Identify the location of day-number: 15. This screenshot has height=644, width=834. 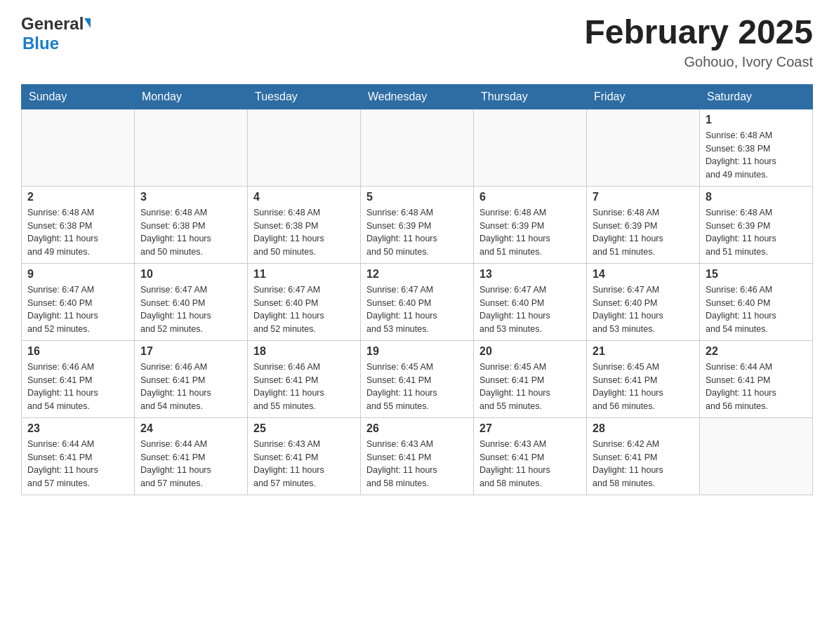
(756, 274).